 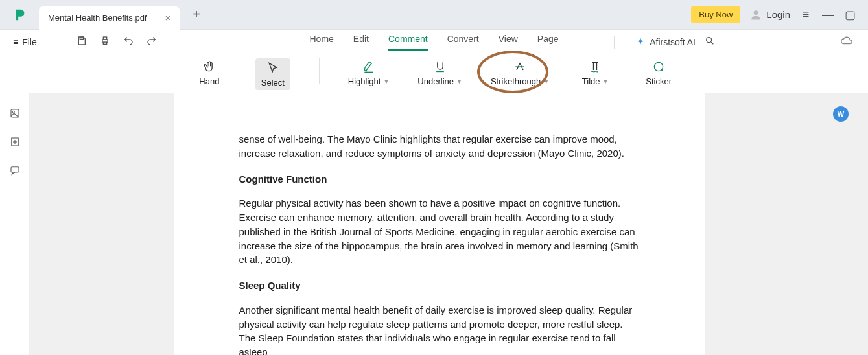 I want to click on tab-title: Mental Health Benefits.pdf, so click(x=97, y=18).